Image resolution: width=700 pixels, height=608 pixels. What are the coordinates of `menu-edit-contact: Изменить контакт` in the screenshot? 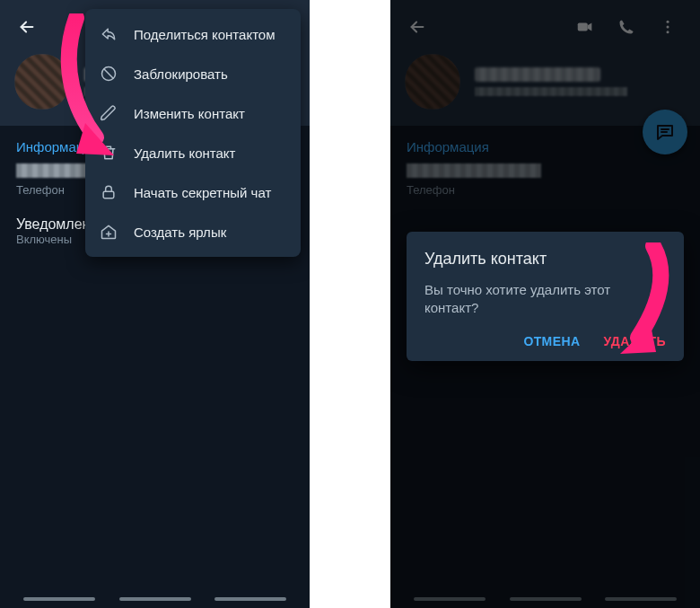 It's located at (193, 113).